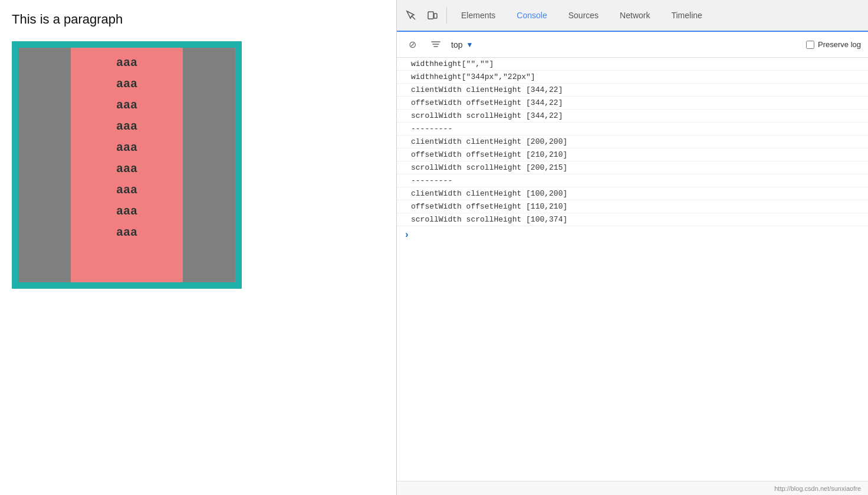 The height and width of the screenshot is (495, 868). I want to click on aaa-item-1: aaa, so click(127, 63).